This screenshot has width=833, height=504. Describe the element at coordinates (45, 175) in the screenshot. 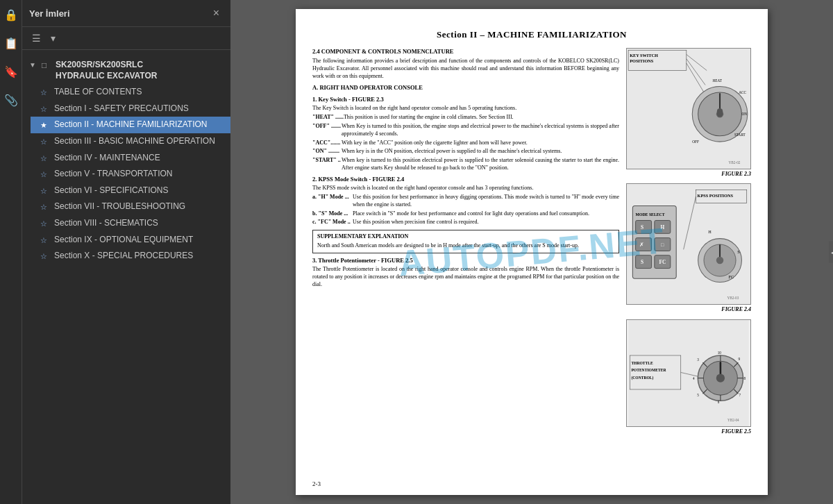

I see `bookmark-empty-icon-sec5: ☆` at that location.